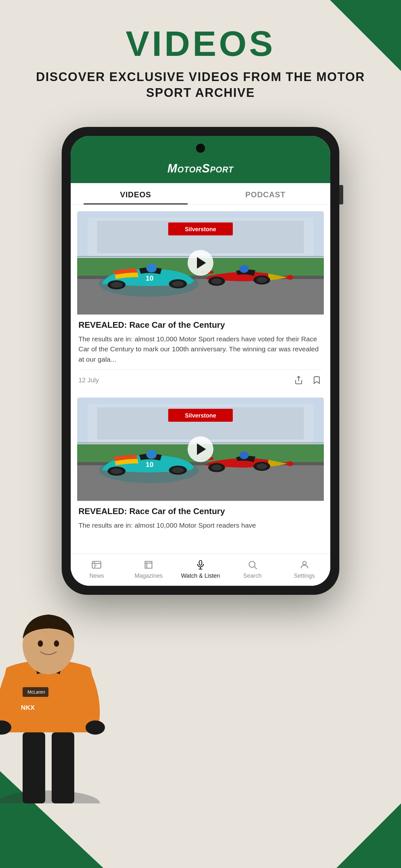  Describe the element at coordinates (28, 708) in the screenshot. I see `svg-text: NKX` at that location.